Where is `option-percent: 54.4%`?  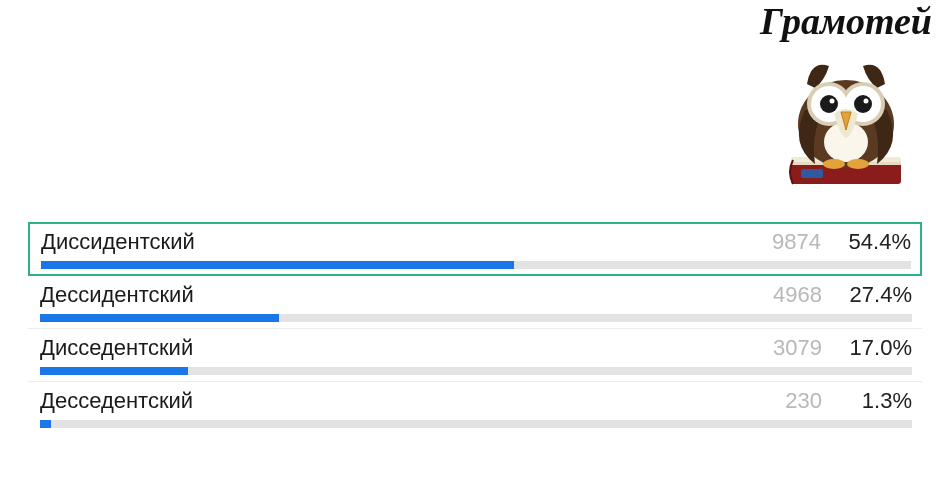
option-percent: 54.4% is located at coordinates (878, 242).